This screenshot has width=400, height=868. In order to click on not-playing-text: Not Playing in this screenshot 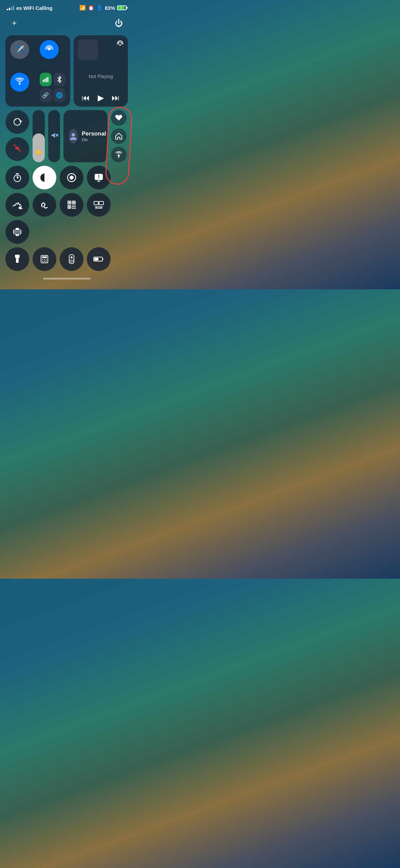, I will do `click(101, 76)`.